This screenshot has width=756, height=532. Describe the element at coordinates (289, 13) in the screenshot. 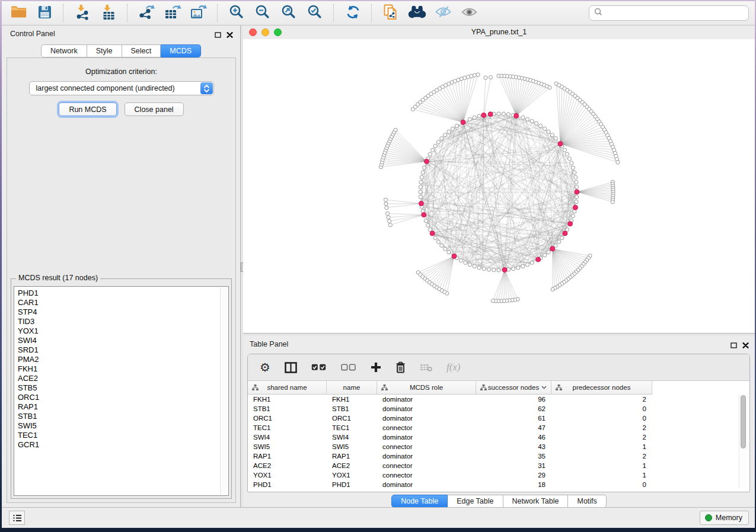

I see `zoom-fit-button` at that location.